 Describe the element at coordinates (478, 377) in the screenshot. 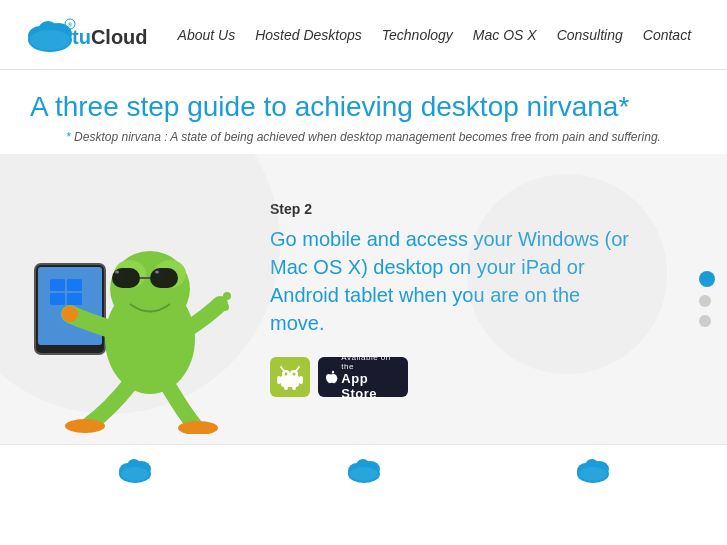

I see `app-badges: Available on the App Store` at that location.